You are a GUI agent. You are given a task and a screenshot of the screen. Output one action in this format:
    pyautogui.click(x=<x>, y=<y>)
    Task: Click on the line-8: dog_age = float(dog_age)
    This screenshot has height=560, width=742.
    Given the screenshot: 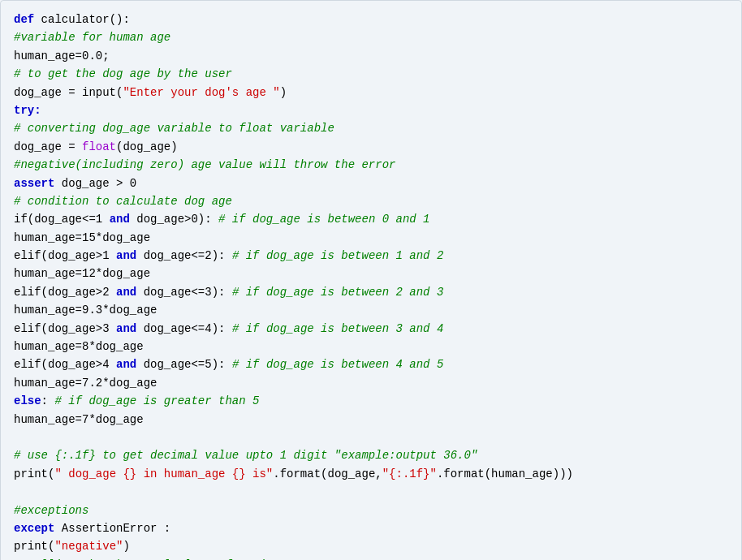 What is the action you would take?
    pyautogui.click(x=371, y=147)
    